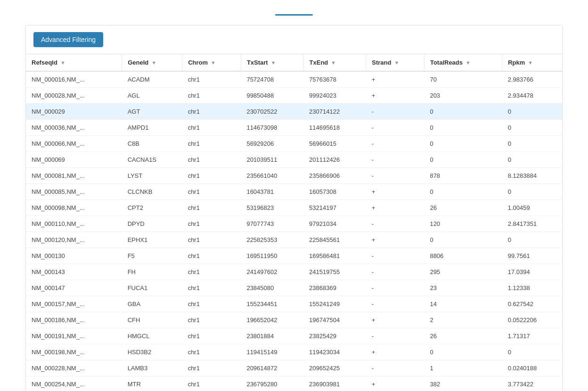 This screenshot has height=391, width=588. Describe the element at coordinates (74, 320) in the screenshot. I see `cell-refseqid: NM_000186,NM_...` at that location.